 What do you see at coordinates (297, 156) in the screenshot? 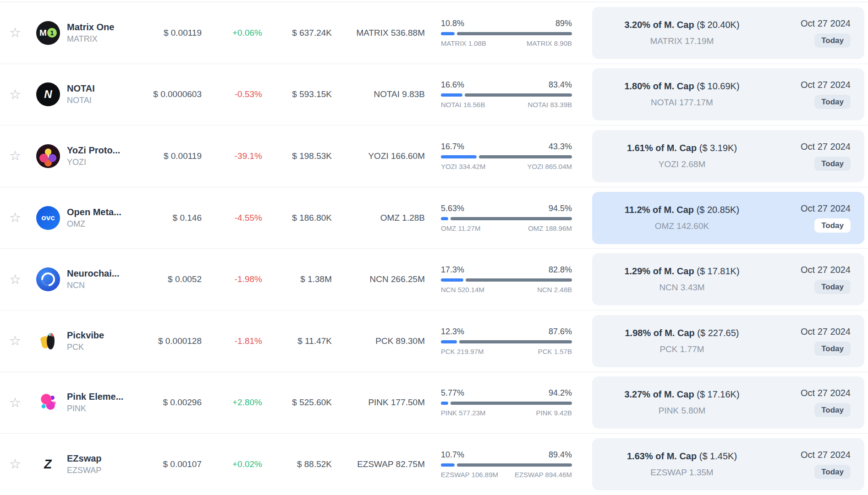
I see `volume-usd: $ 198.53K` at bounding box center [297, 156].